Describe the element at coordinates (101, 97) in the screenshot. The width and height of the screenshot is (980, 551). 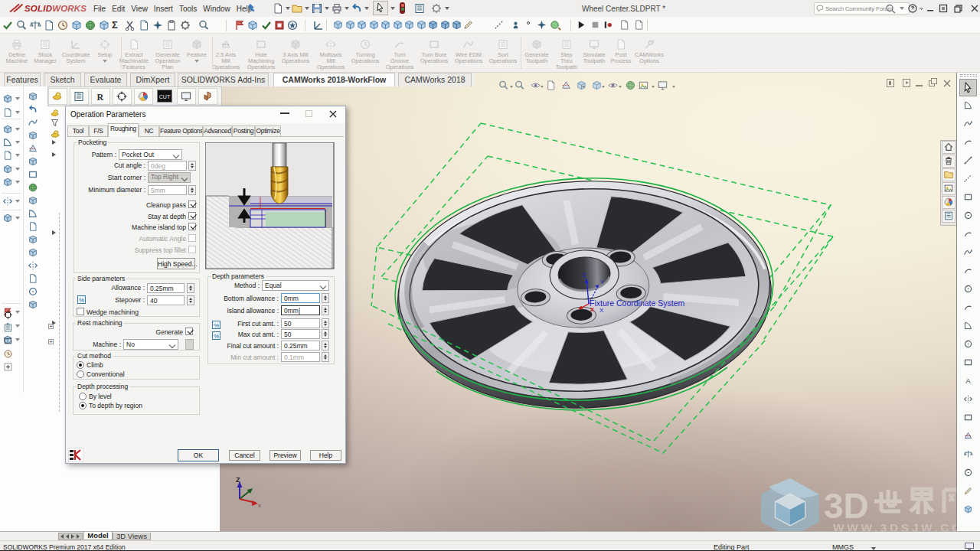
I see `svg-text: R` at that location.